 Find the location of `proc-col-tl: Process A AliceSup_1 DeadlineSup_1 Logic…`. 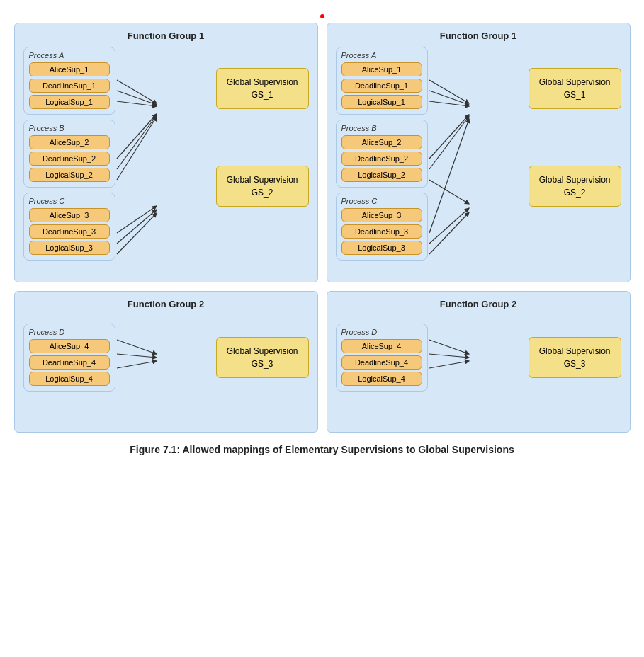

proc-col-tl: Process A AliceSup_1 DeadlineSup_1 Logic… is located at coordinates (69, 154).